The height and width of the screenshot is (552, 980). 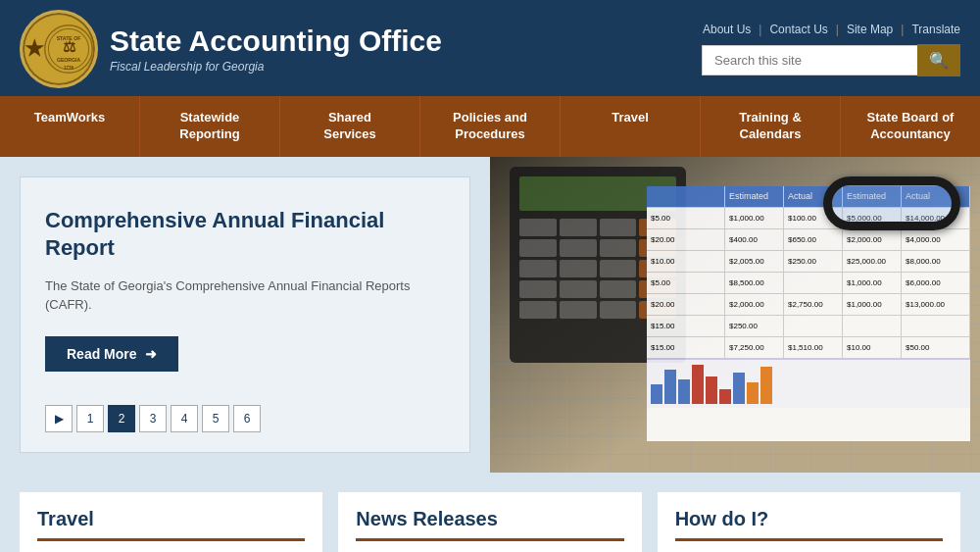 What do you see at coordinates (831, 29) in the screenshot?
I see `top-nav-links: About Us | Contact Us | Site Map | Trans…` at bounding box center [831, 29].